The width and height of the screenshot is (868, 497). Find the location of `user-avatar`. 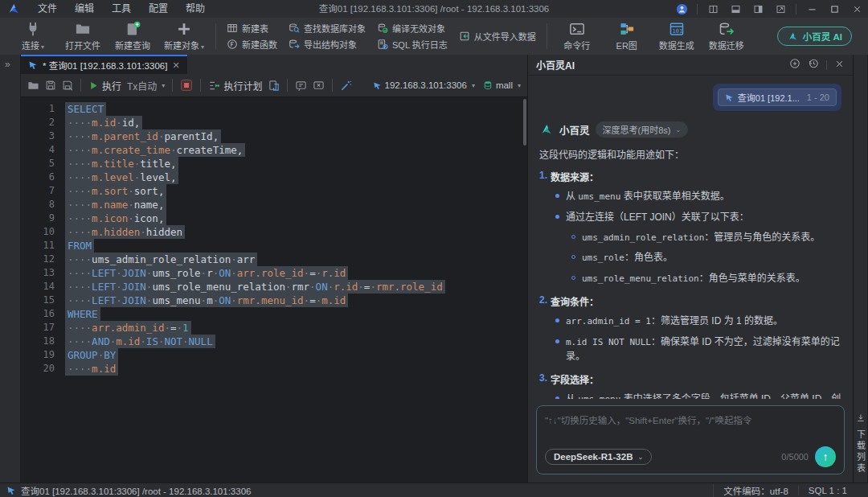

user-avatar is located at coordinates (682, 9).